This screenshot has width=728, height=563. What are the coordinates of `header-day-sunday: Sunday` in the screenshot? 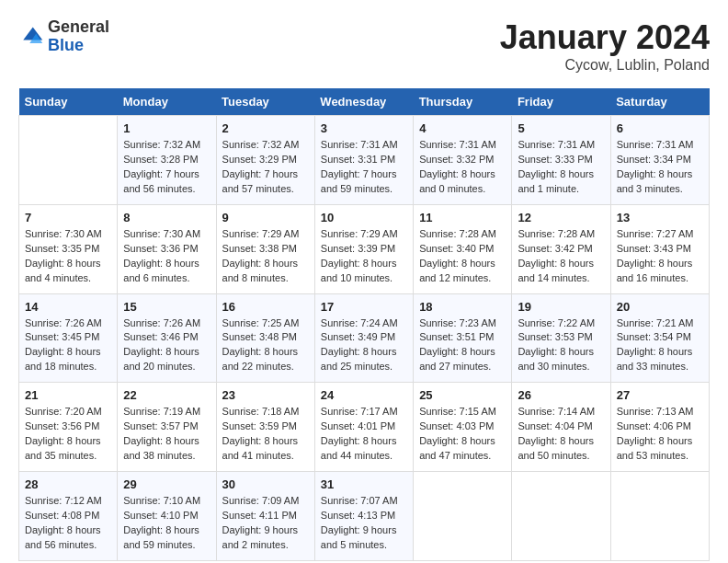 It's located at (68, 102).